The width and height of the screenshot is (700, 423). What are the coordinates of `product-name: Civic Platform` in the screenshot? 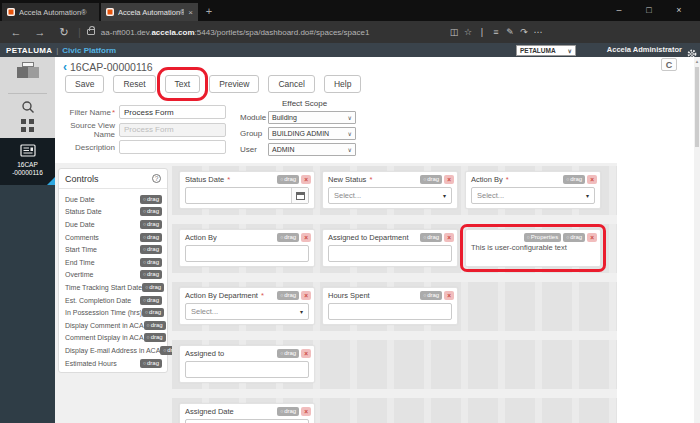 It's located at (89, 50).